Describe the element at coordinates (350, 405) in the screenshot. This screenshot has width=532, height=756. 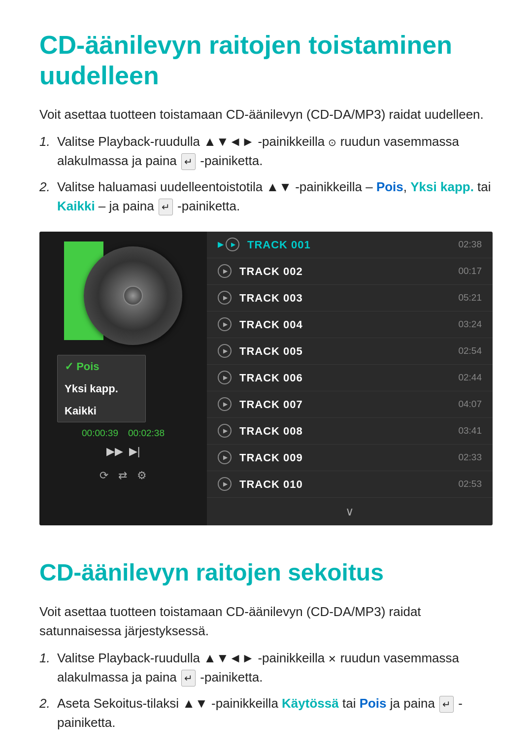
I see `track-item-007: TRACK 007 04:07` at that location.